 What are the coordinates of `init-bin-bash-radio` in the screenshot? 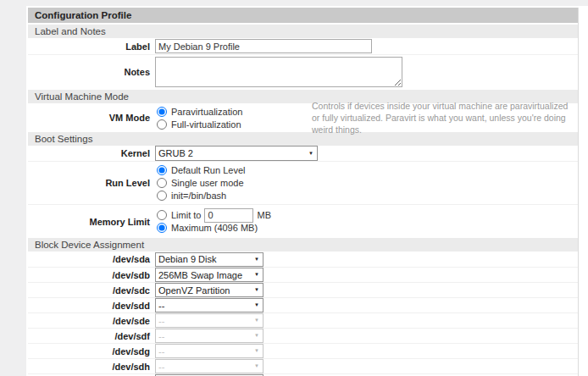 It's located at (162, 196).